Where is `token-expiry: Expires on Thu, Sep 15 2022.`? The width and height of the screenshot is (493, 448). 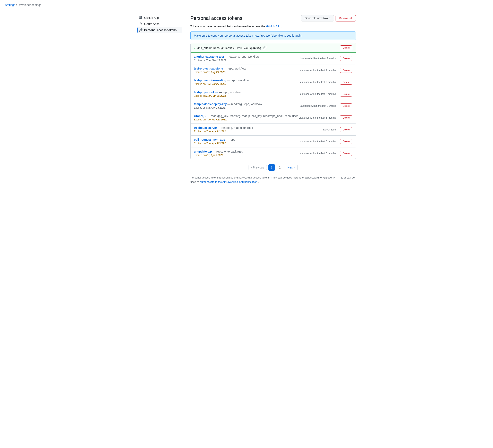
token-expiry: Expires on Thu, Sep 15 2022. is located at coordinates (247, 60).